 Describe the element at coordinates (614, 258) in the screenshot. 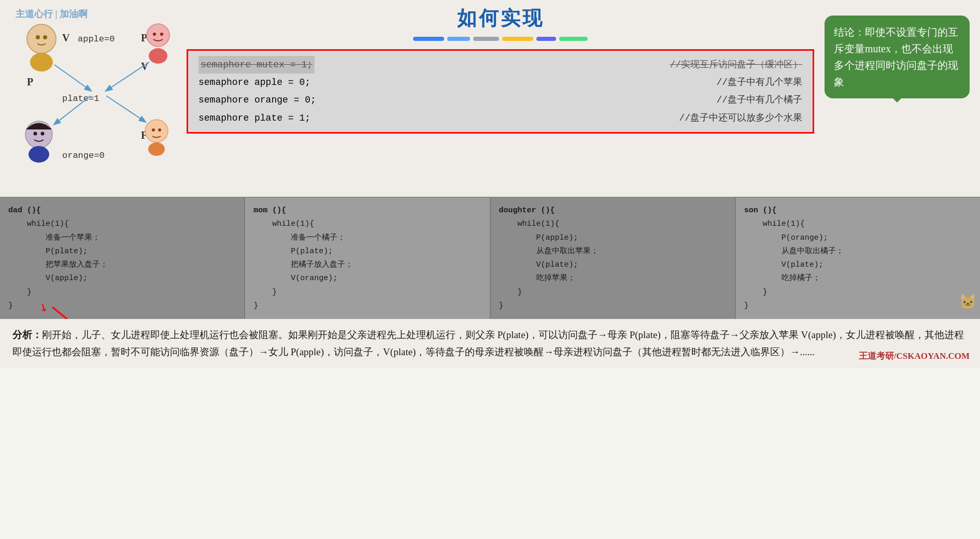

I see `code-panel-doughter: doughter (){ while(1){ P(apple); 从盘中取出苹果…` at that location.